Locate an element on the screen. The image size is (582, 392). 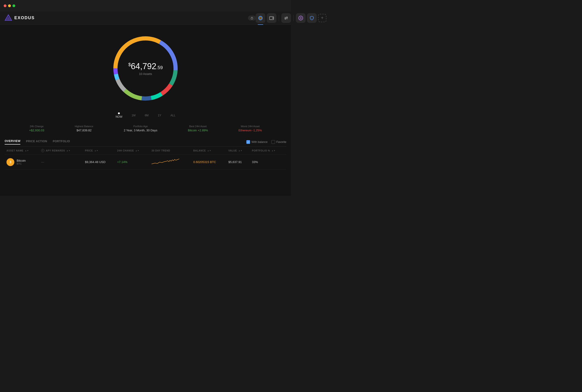
stat-worst-asset: Worst 24H Asset Ethereum -1,25% is located at coordinates (250, 128).